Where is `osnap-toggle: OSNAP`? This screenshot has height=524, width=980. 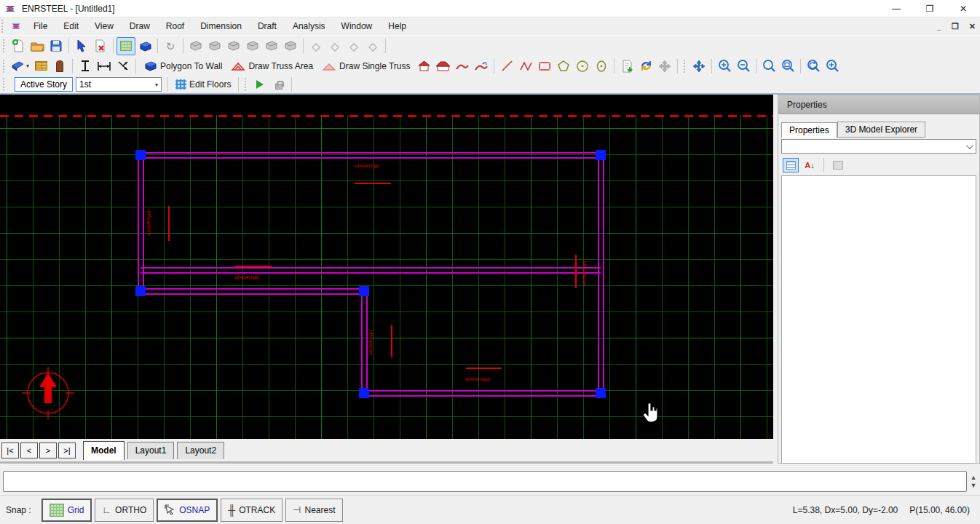 osnap-toggle: OSNAP is located at coordinates (187, 510).